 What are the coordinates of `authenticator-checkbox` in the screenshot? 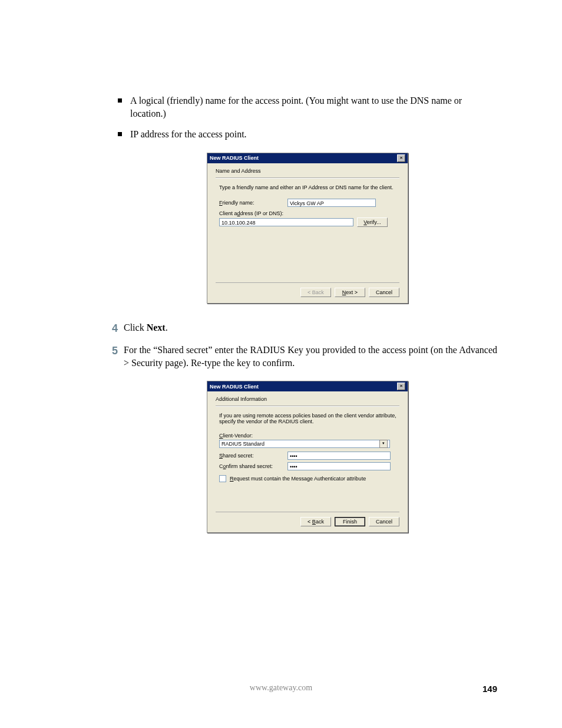 It's located at (223, 479).